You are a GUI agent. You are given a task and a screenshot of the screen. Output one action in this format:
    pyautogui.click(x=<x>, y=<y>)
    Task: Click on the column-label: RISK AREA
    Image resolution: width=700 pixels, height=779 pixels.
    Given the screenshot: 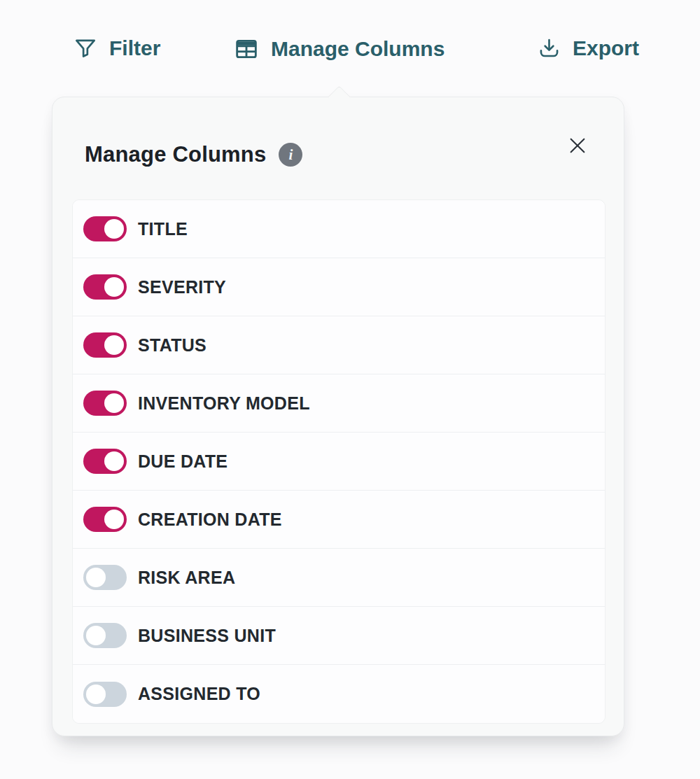 What is the action you would take?
    pyautogui.click(x=186, y=578)
    